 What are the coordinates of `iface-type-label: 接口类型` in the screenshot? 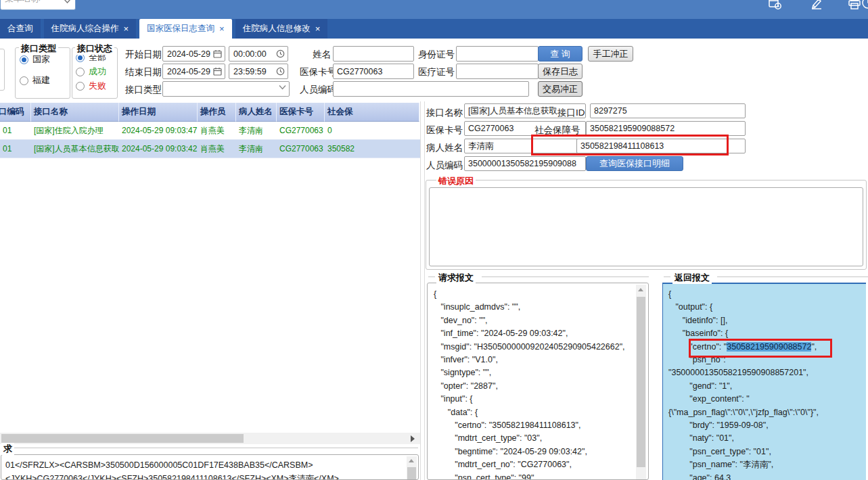 It's located at (143, 90).